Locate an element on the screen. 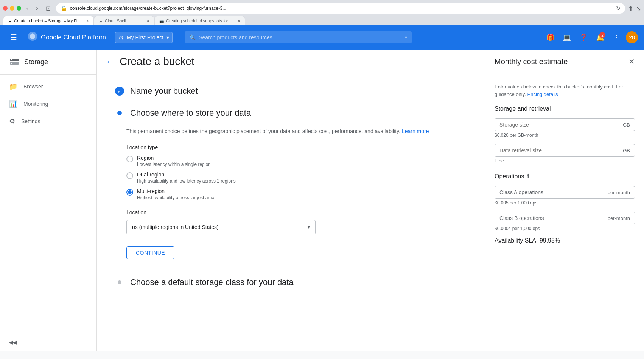 The image size is (644, 359). notification-badge: 2 is located at coordinates (602, 35).